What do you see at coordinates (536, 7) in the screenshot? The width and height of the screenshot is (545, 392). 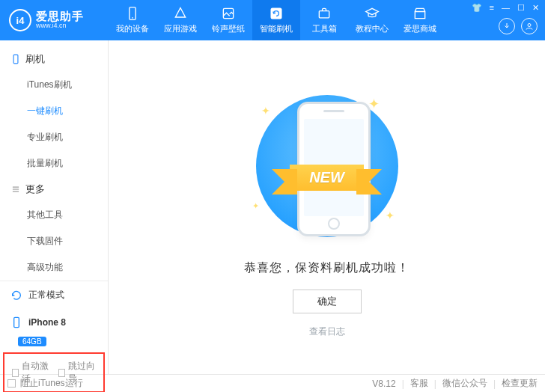 I see `close-button: ✕` at bounding box center [536, 7].